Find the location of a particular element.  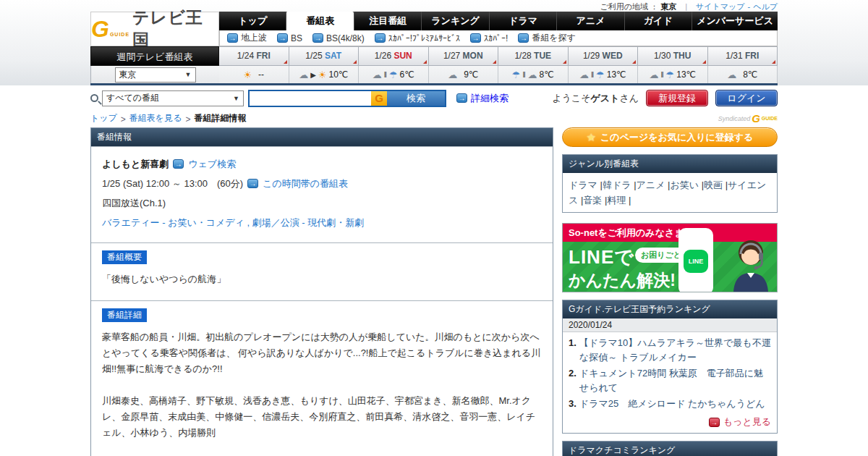

day-date: 1/25 is located at coordinates (314, 56).